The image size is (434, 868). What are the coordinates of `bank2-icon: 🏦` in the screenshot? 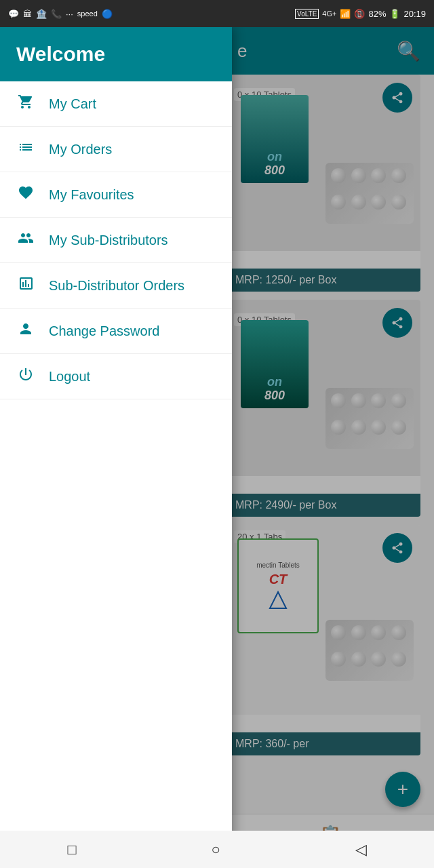 It's located at (41, 14).